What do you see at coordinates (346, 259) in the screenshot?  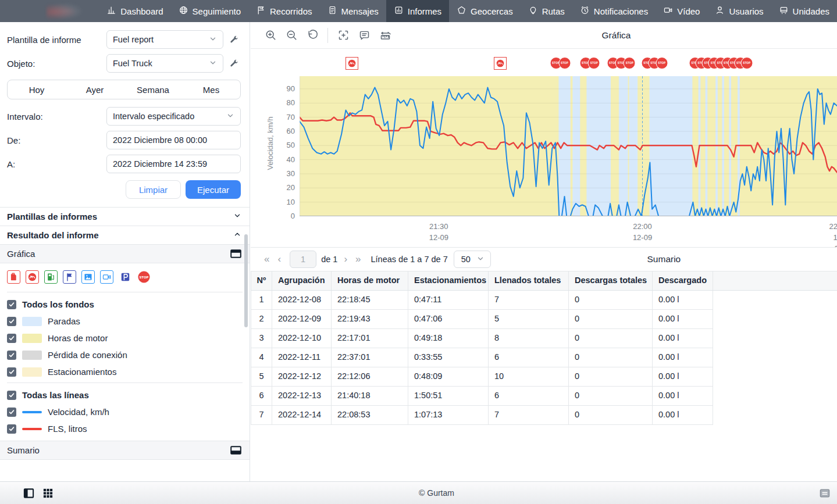 I see `next-page-button: ›` at bounding box center [346, 259].